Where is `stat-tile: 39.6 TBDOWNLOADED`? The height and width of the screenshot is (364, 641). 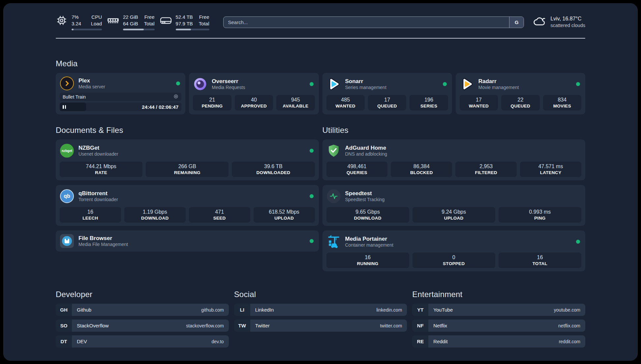 stat-tile: 39.6 TBDOWNLOADED is located at coordinates (273, 169).